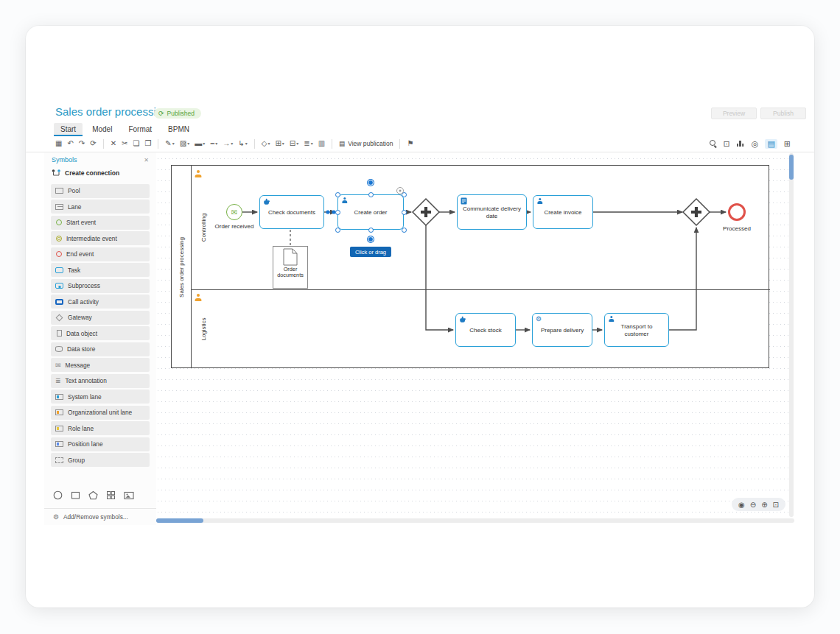  I want to click on image-shape-icon, so click(129, 496).